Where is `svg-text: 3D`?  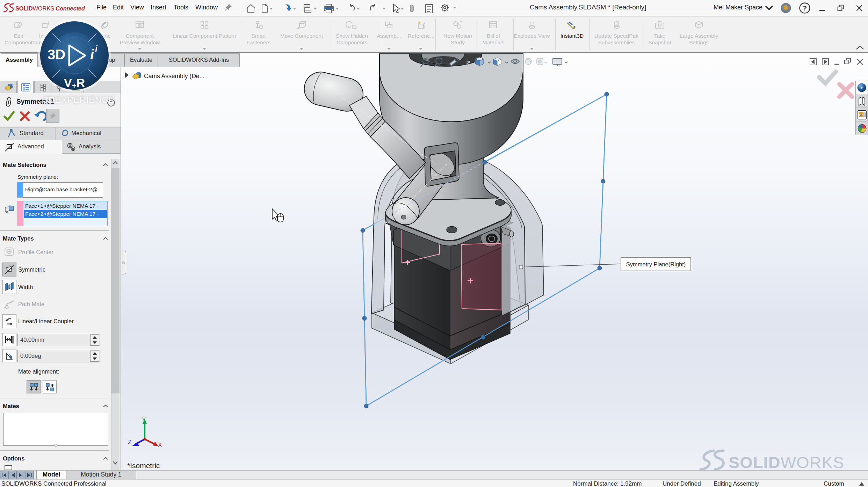 svg-text: 3D is located at coordinates (57, 54).